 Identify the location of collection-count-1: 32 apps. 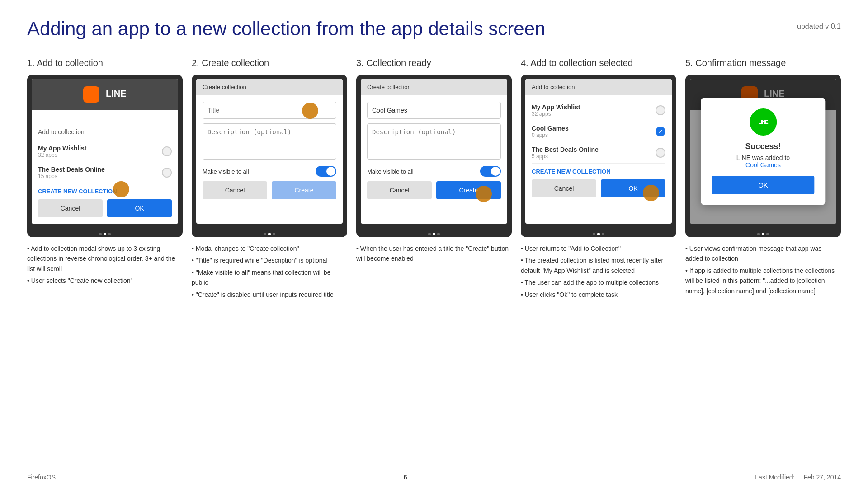
(62, 155).